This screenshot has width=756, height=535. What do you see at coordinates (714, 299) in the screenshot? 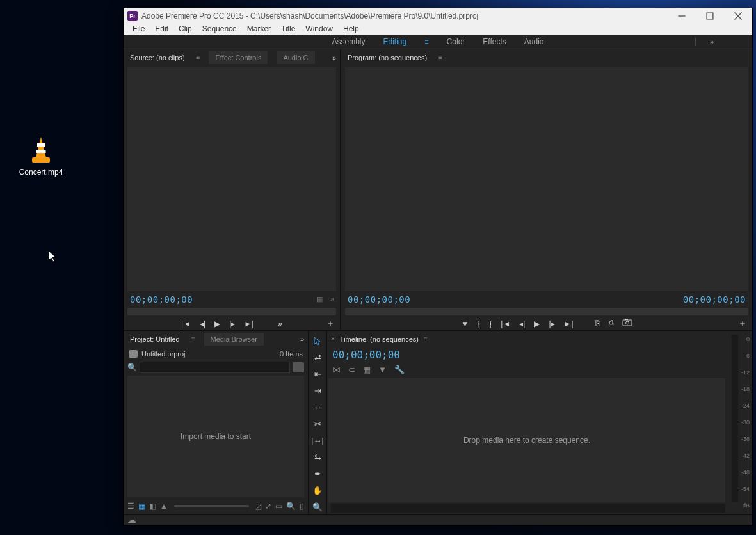
I see `program-timecode-right: 00;00;00;00` at bounding box center [714, 299].